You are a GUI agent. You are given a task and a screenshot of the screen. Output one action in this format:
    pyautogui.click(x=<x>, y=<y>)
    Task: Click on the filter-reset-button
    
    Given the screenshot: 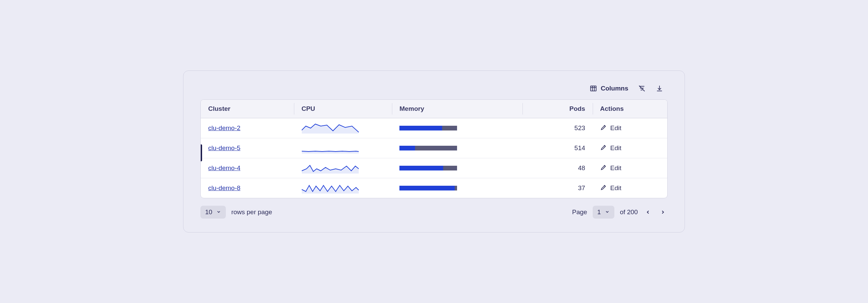 What is the action you would take?
    pyautogui.click(x=642, y=88)
    